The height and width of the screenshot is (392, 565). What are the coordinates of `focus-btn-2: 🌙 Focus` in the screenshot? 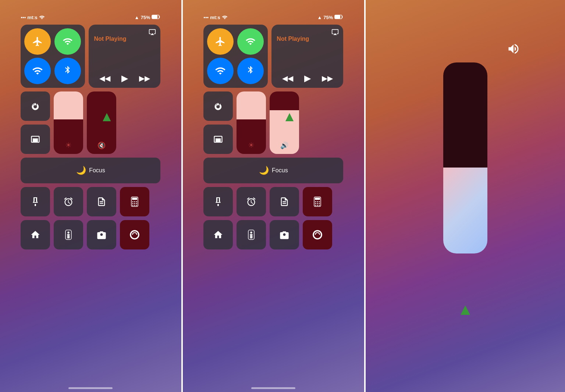 It's located at (273, 170).